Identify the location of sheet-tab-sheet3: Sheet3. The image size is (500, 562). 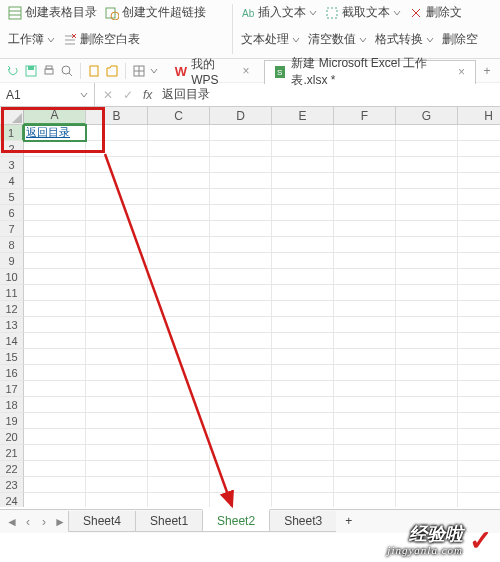
(303, 522).